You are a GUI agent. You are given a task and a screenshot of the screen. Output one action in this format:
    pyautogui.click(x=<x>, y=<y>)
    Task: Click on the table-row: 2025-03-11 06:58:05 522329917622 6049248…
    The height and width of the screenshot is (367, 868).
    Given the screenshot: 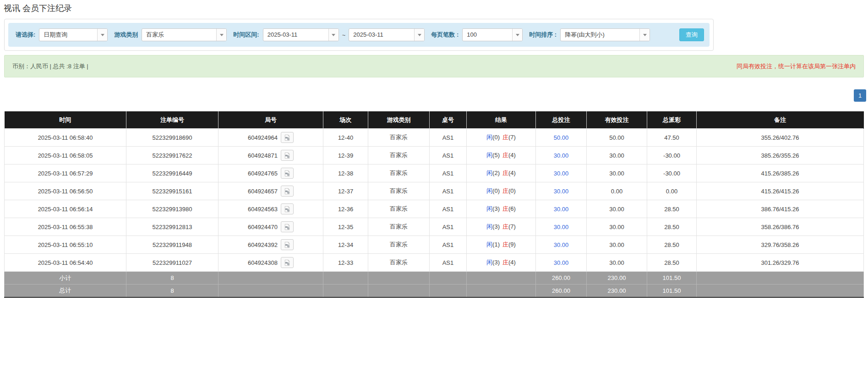 What is the action you would take?
    pyautogui.click(x=434, y=156)
    